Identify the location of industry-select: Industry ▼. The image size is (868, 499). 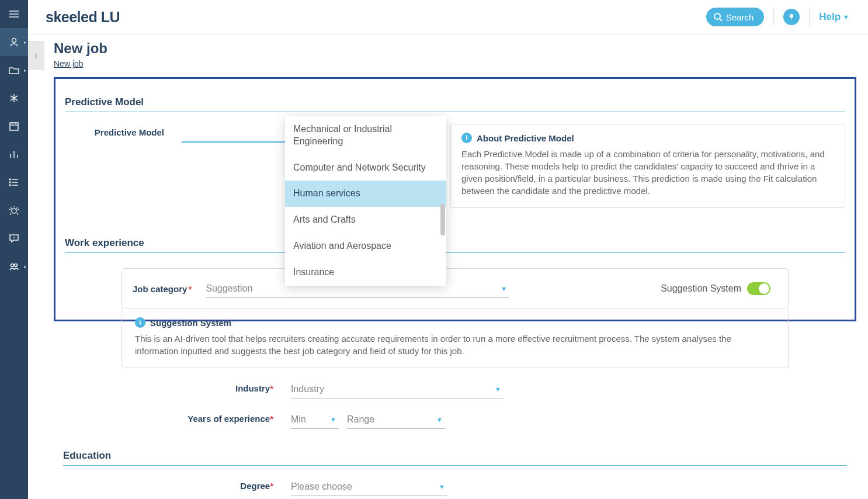
(397, 389).